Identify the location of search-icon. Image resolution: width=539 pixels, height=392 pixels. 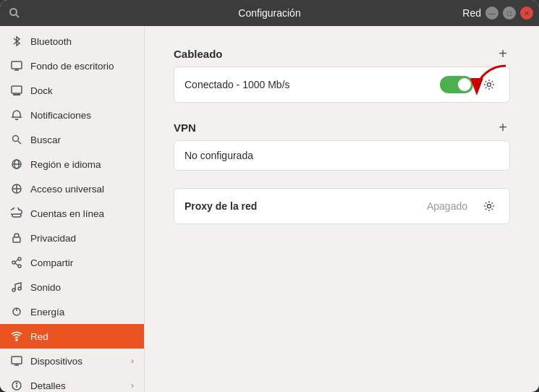
(14, 13).